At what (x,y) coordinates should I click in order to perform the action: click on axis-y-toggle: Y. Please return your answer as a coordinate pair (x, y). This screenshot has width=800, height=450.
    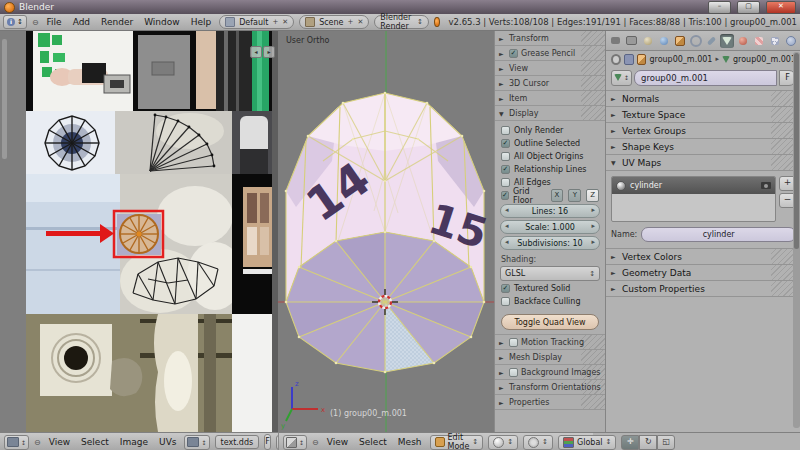
    Looking at the image, I should click on (574, 196).